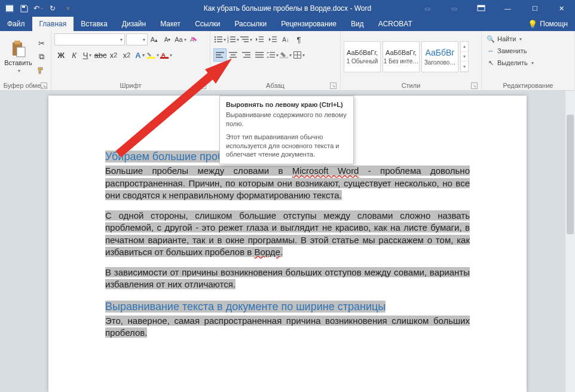 Image resolution: width=575 pixels, height=392 pixels. Describe the element at coordinates (61, 55) in the screenshot. I see `bold-icon: Ж` at that location.